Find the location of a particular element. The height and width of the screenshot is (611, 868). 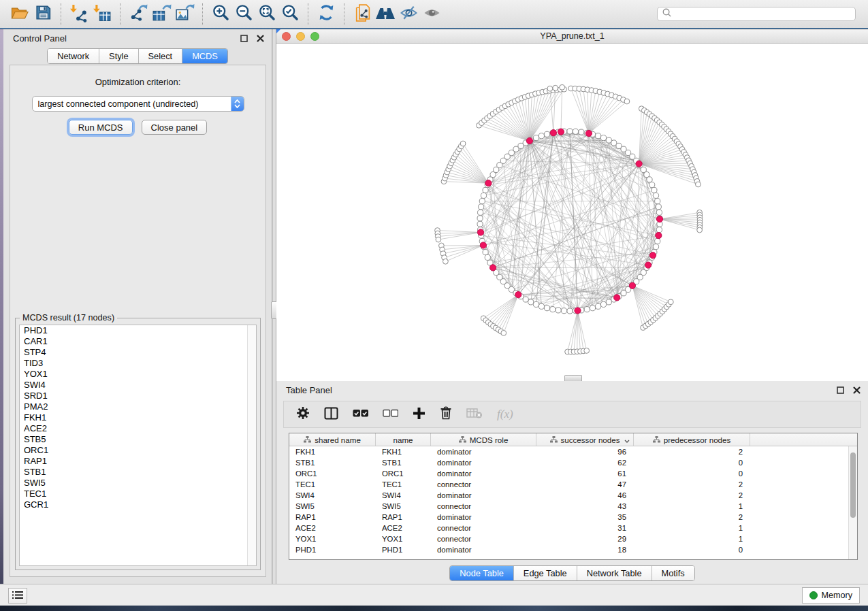

memory-button: Memory is located at coordinates (831, 595).